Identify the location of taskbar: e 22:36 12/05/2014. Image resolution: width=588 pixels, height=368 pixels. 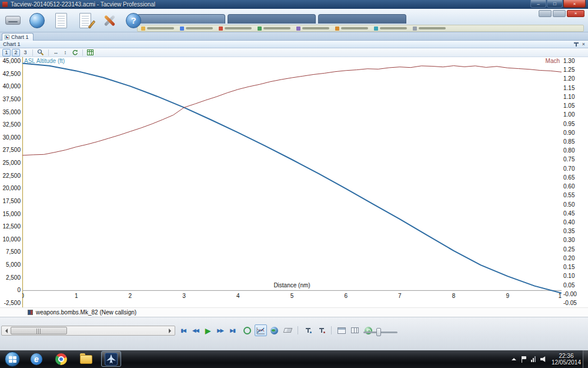
(294, 359).